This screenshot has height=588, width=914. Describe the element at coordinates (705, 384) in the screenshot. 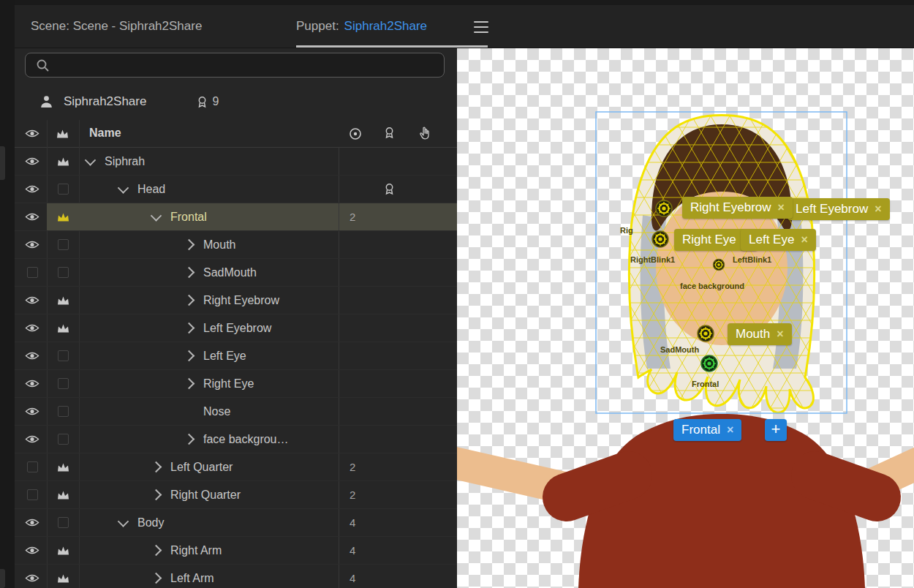

I see `stage-layer-label: Frontal` at that location.